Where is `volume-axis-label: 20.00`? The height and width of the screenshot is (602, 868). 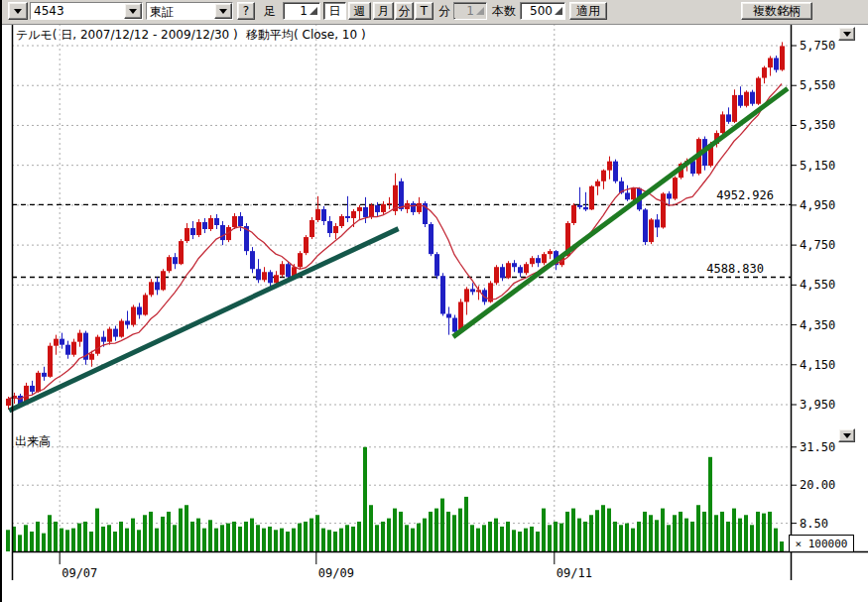 volume-axis-label: 20.00 is located at coordinates (817, 485).